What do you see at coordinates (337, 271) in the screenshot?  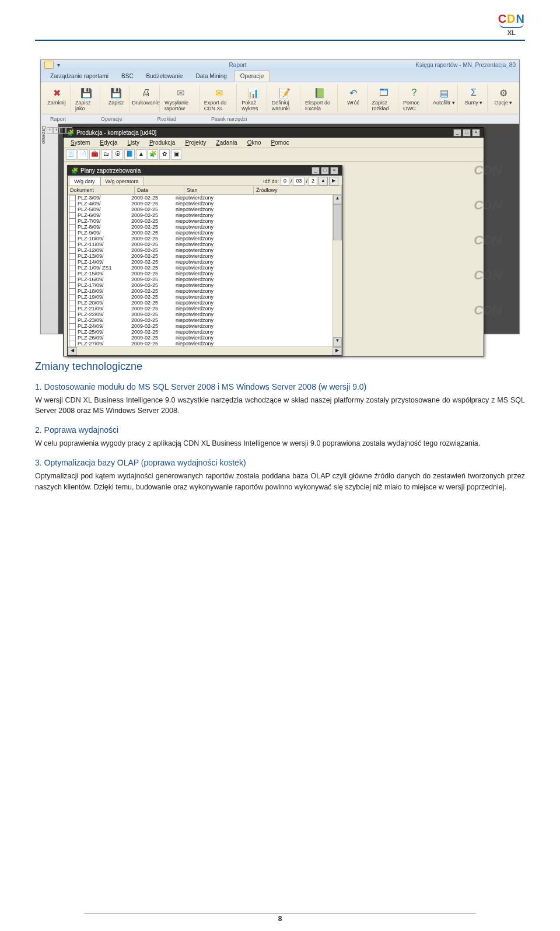 I see `scrollbar-vertical: ▲ ▼` at bounding box center [337, 271].